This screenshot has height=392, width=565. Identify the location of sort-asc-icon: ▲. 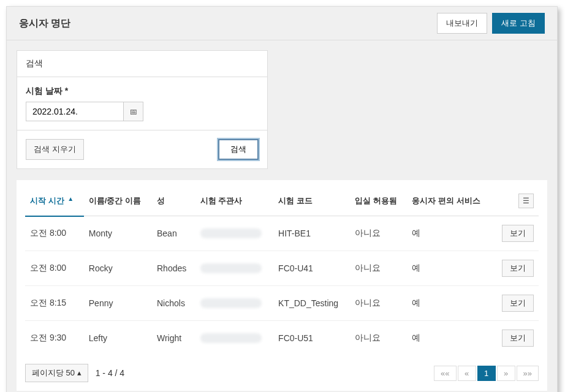
(70, 198).